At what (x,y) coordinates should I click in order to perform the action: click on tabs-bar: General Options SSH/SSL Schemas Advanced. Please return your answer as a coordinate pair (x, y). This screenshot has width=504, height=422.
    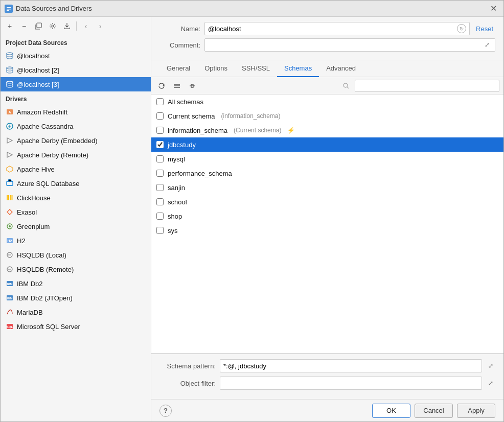
    Looking at the image, I should click on (327, 68).